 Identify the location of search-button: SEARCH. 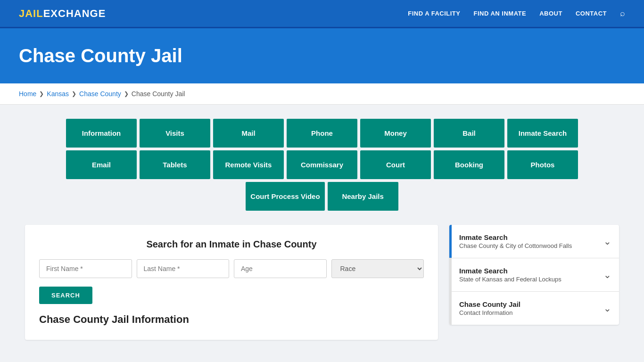
(66, 295).